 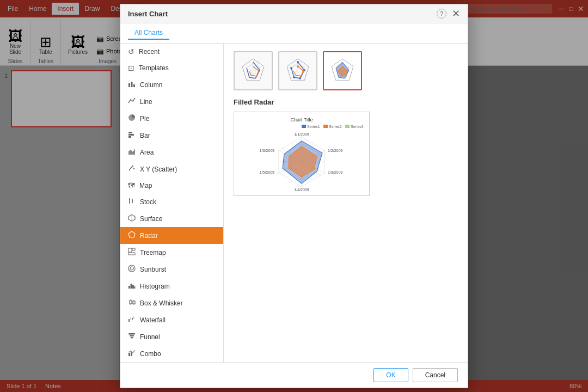 I want to click on map-label: Map, so click(x=146, y=186).